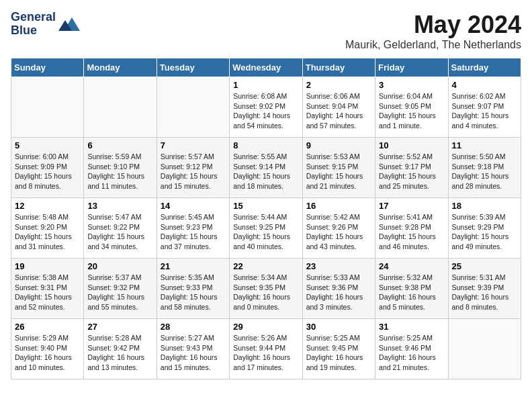 The image size is (532, 411). What do you see at coordinates (120, 228) in the screenshot?
I see `calendar-cell: 13Sunrise: 5:47 AMSunset: 9:22 PMDayligh…` at bounding box center [120, 228].